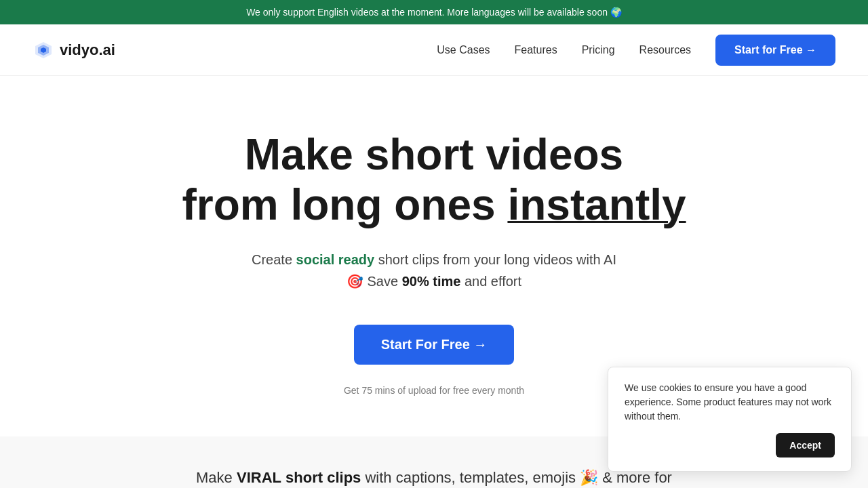 Image resolution: width=868 pixels, height=488 pixels. Describe the element at coordinates (597, 205) in the screenshot. I see `hero-headline-instantly: instantly` at that location.